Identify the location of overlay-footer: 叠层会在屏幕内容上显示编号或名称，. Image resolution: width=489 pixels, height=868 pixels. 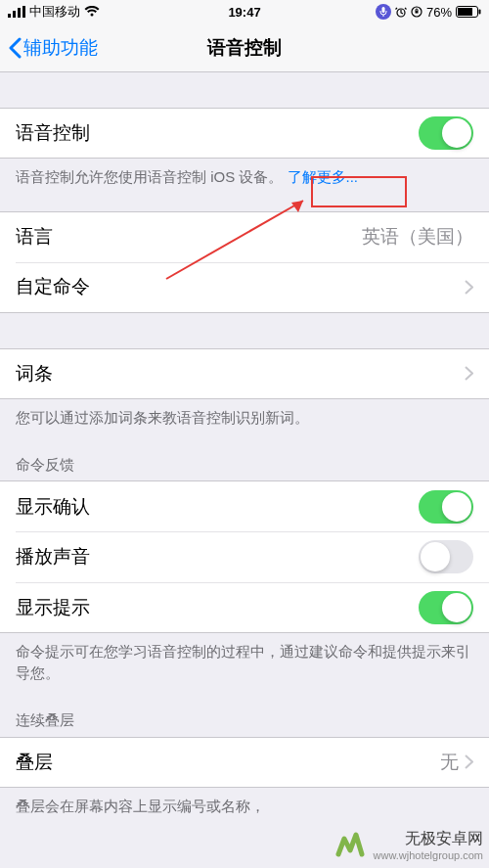
(244, 806).